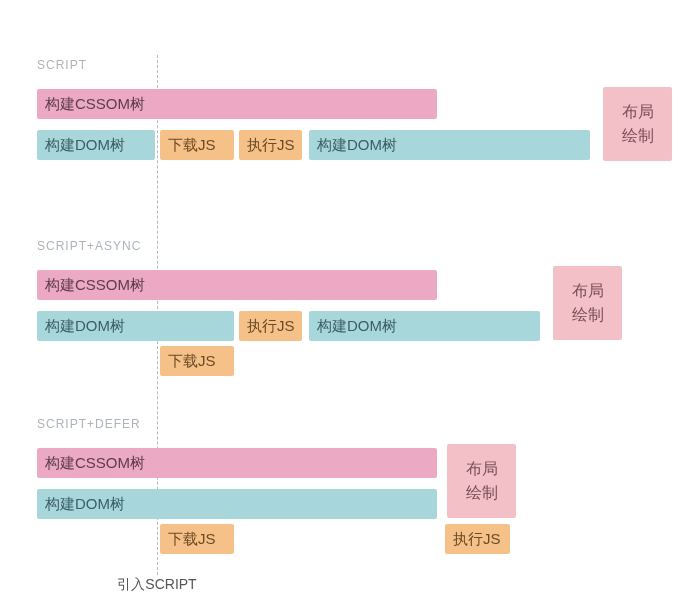 This screenshot has height=600, width=687. What do you see at coordinates (96, 145) in the screenshot?
I see `bar-script-dom1: 构建DOM树` at bounding box center [96, 145].